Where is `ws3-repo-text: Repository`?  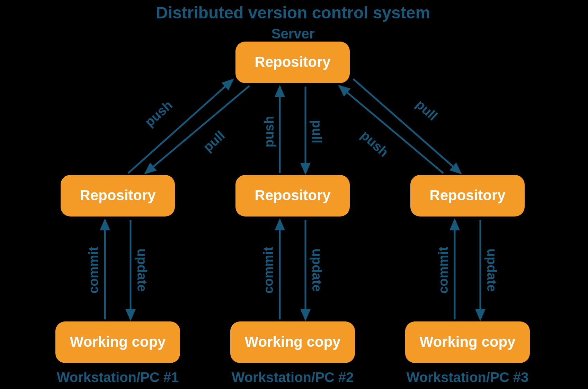 ws3-repo-text: Repository is located at coordinates (467, 195).